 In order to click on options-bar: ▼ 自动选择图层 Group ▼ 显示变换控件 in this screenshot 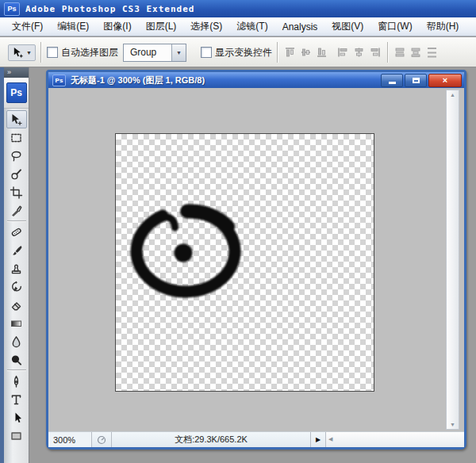, I will do `click(238, 52)`.